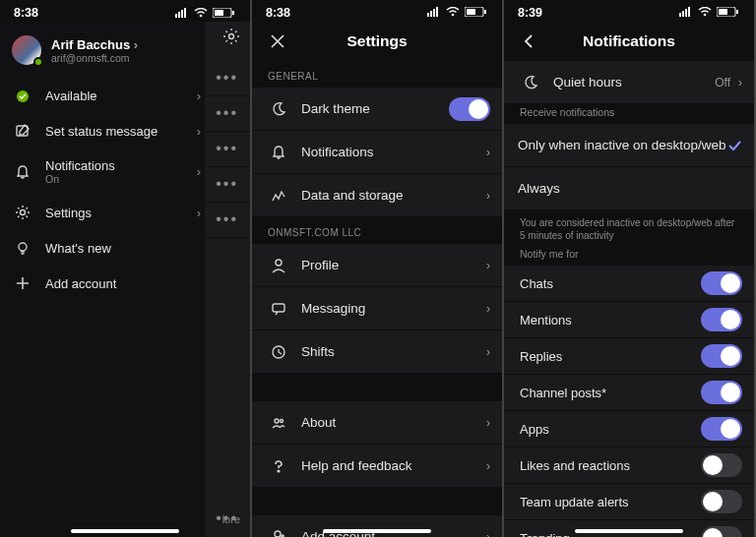 The width and height of the screenshot is (756, 537). Describe the element at coordinates (23, 283) in the screenshot. I see `plus-icon` at that location.